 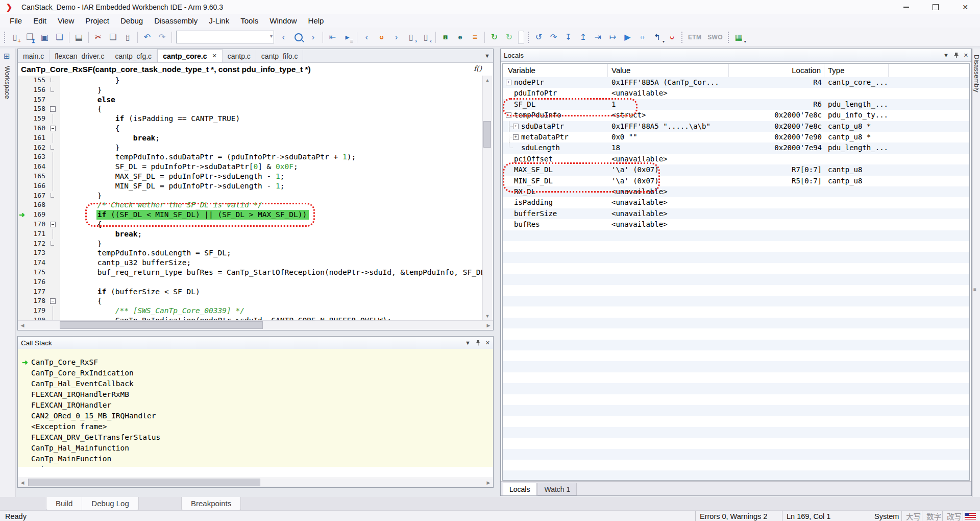 I want to click on callstack-frame: CAN2_ORed_0_15_MB_IRQHandler, so click(x=255, y=416).